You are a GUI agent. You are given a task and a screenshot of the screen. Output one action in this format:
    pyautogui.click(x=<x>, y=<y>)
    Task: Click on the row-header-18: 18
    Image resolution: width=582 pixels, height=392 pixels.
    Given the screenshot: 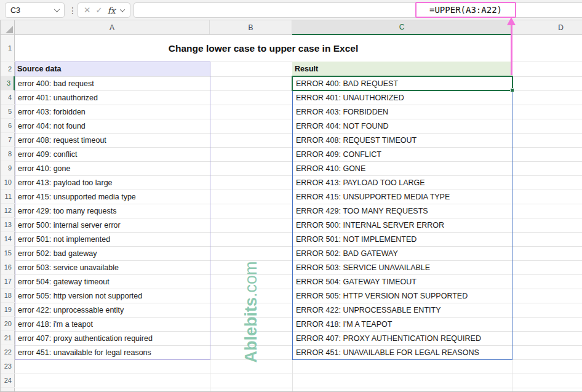 What is the action you would take?
    pyautogui.click(x=7, y=295)
    